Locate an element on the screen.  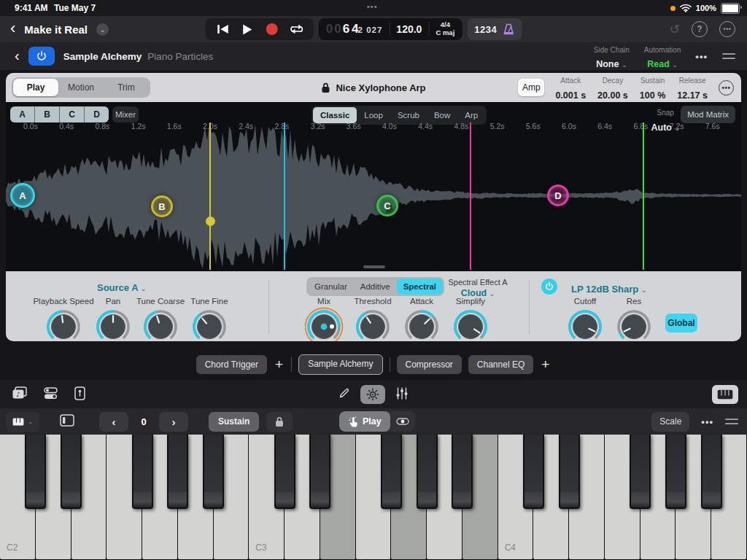
plugin-chain-sample-alchemy: Sample Alchemy is located at coordinates (340, 365).